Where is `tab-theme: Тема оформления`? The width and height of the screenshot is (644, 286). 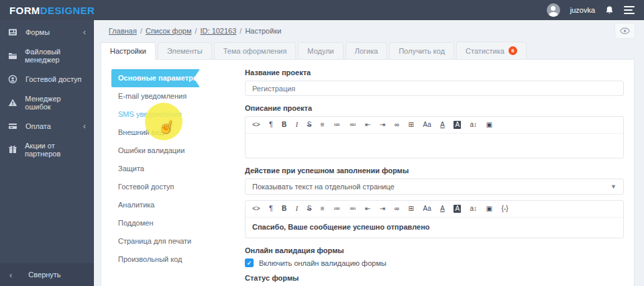
tab-theme: Тема оформления is located at coordinates (255, 51).